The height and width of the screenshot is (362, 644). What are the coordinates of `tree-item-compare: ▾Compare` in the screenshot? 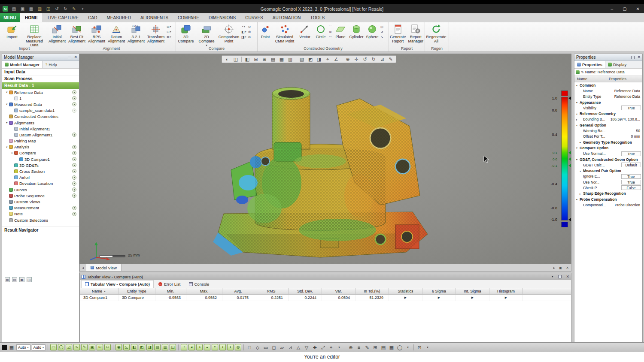 It's located at (40, 153).